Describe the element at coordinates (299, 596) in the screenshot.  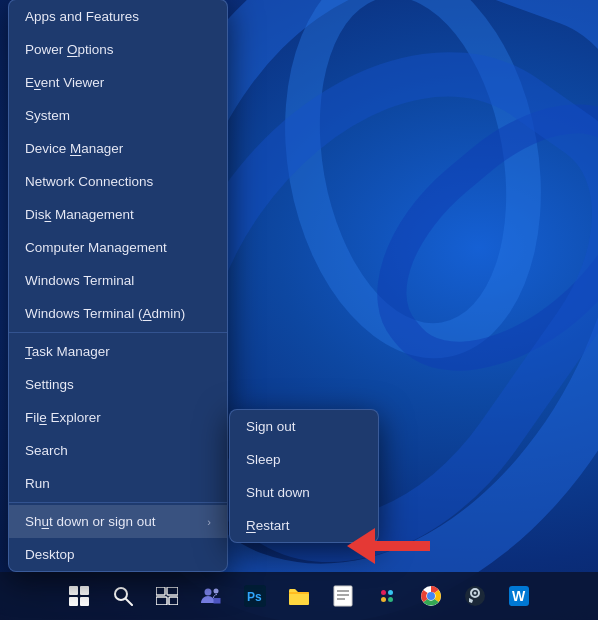
I see `file-explorer-button` at that location.